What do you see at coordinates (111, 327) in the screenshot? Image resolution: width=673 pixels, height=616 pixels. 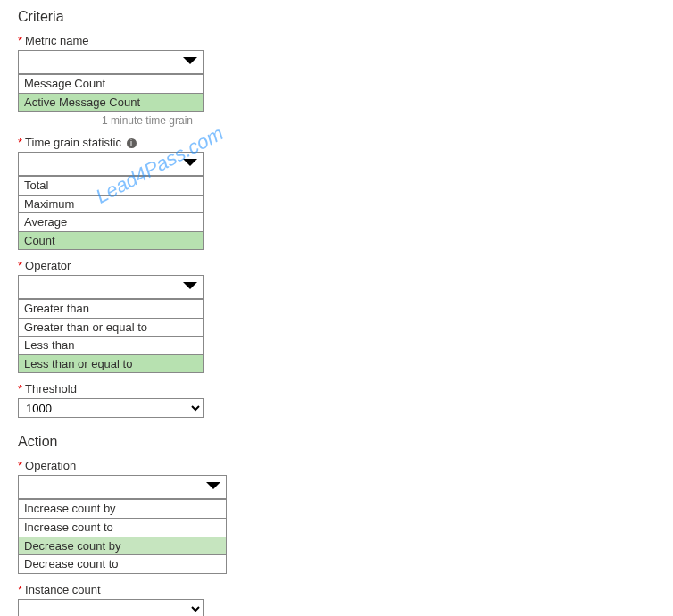 I see `operator-option: Greater than or equal to` at bounding box center [111, 327].